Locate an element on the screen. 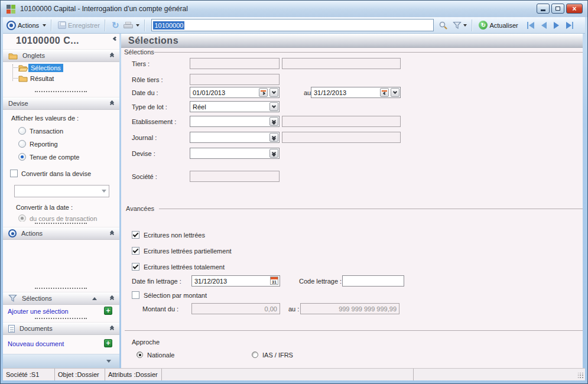 This screenshot has width=588, height=384. separator is located at coordinates (61, 92).